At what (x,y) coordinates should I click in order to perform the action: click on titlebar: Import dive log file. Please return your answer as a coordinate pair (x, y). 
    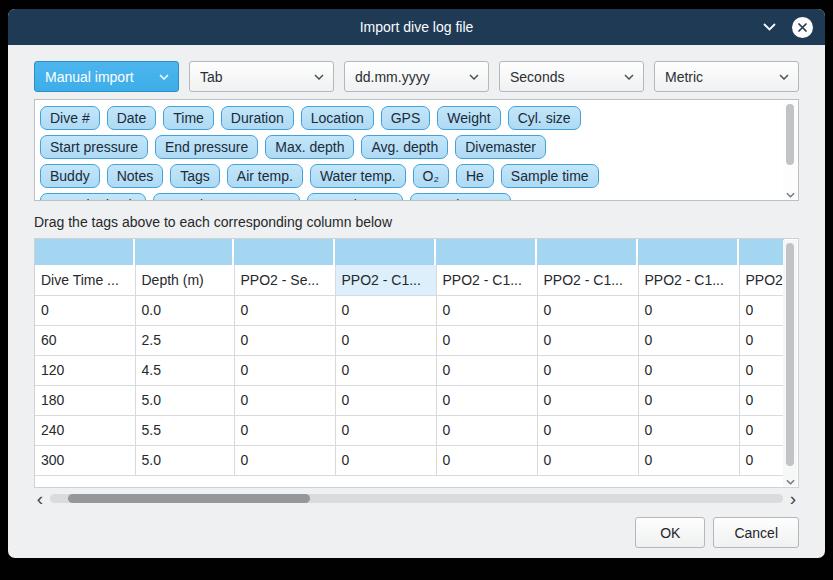
    Looking at the image, I should click on (416, 27).